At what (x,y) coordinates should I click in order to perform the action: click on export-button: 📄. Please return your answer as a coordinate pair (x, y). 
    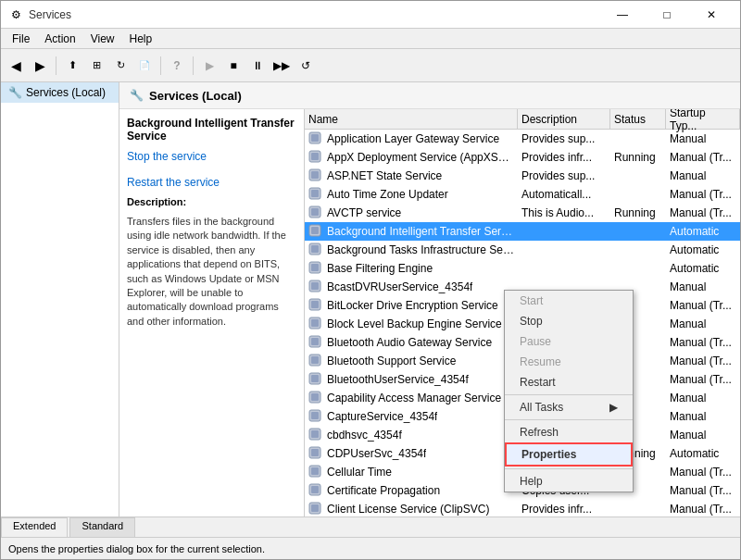
    Looking at the image, I should click on (144, 66).